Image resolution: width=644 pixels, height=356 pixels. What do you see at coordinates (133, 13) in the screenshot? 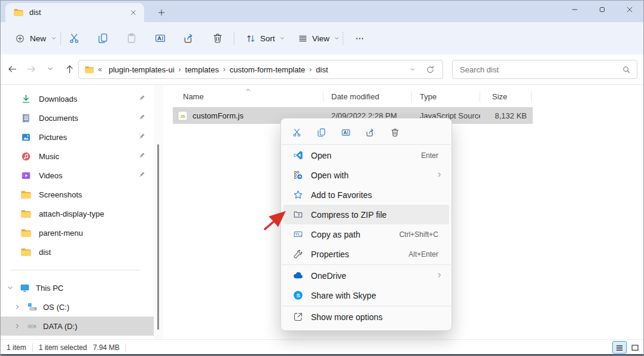
I see `tab-close-button` at bounding box center [133, 13].